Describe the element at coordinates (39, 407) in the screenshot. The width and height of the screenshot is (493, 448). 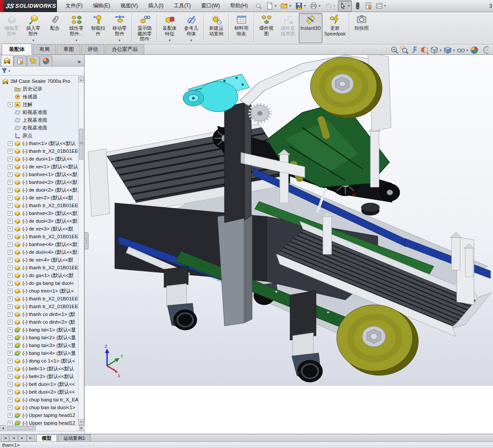
I see `tree-item: +(-) chup ban tai duoi<1>` at that location.